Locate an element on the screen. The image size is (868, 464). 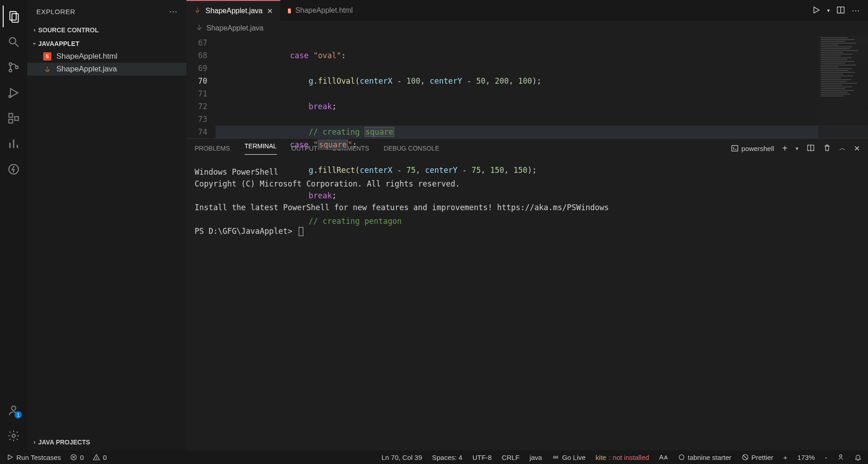
errors-count: 0 is located at coordinates (77, 458).